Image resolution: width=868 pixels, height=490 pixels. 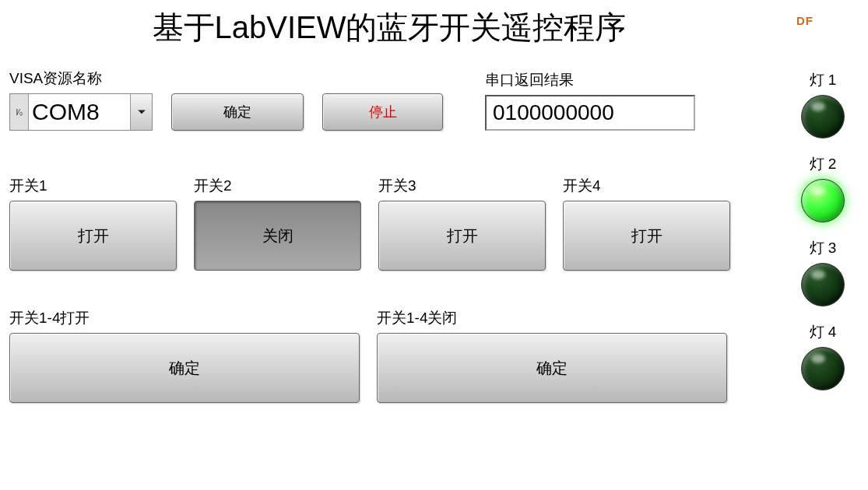 What do you see at coordinates (590, 113) in the screenshot?
I see `serial-result-box: 0100000000` at bounding box center [590, 113].